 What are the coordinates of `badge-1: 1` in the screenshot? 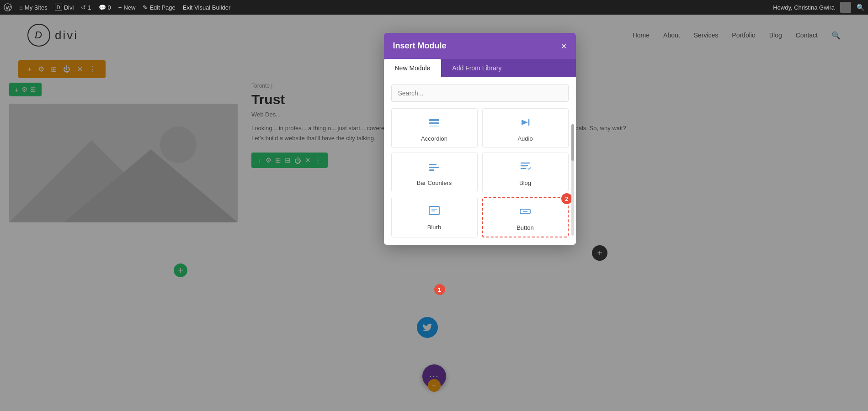 It's located at (440, 290).